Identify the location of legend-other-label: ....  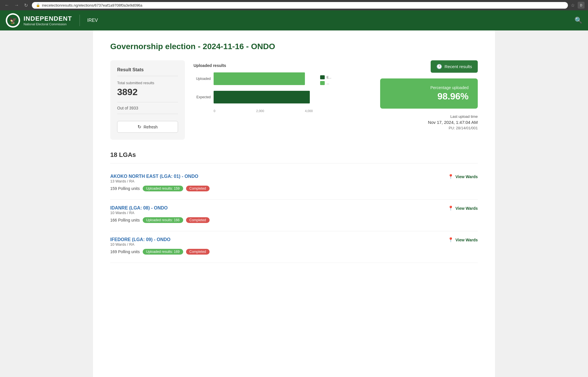
(328, 83).